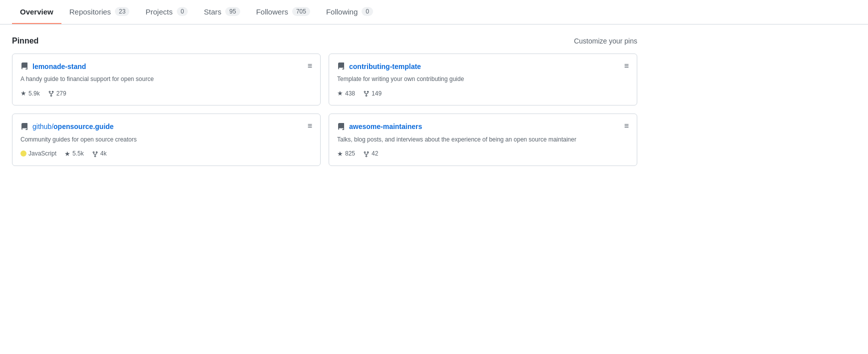  I want to click on stat-stars-awesome-maintainers: ★ 825, so click(346, 154).